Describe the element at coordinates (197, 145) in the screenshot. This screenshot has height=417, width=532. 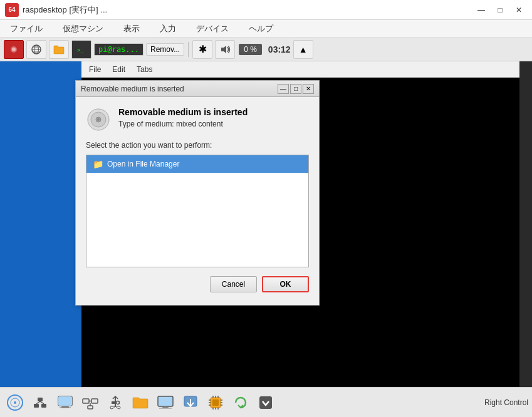
I see `dialog-prompt: Select the action you want to perform:` at that location.